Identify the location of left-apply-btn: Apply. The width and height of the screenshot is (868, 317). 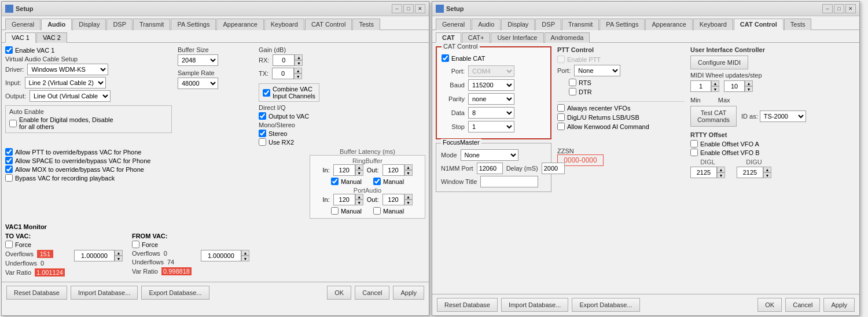
(409, 293).